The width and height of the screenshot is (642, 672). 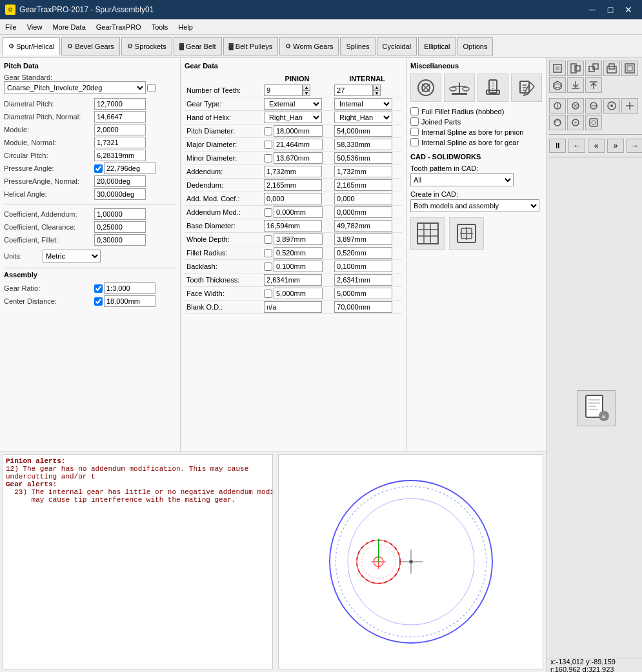 I want to click on addendum-mod-internal-input, so click(x=363, y=212).